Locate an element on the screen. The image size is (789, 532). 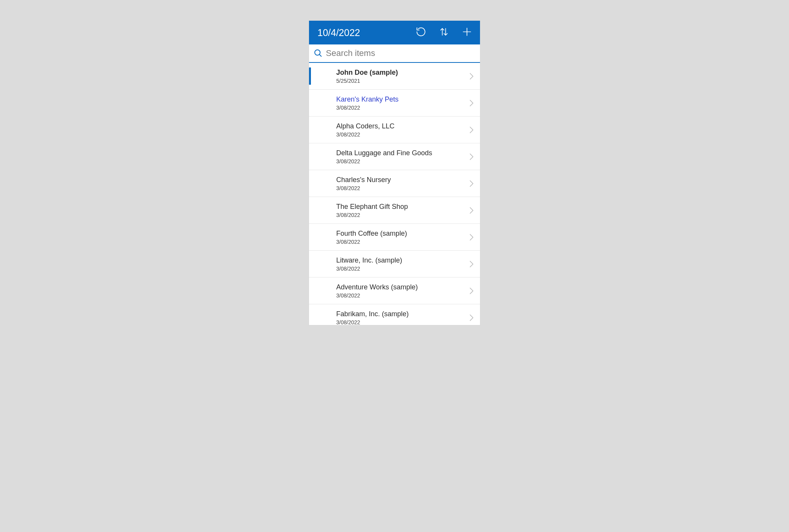
search-icon is located at coordinates (318, 53).